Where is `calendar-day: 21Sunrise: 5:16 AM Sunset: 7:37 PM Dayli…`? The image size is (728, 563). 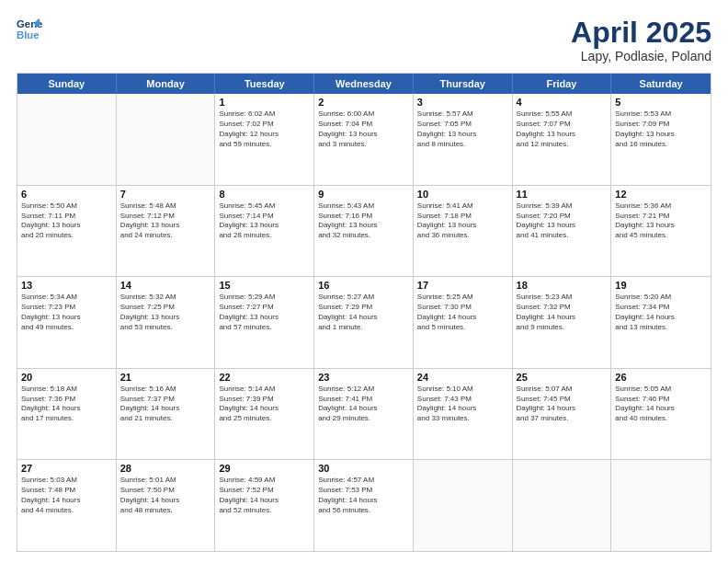 calendar-day: 21Sunrise: 5:16 AM Sunset: 7:37 PM Dayli… is located at coordinates (166, 414).